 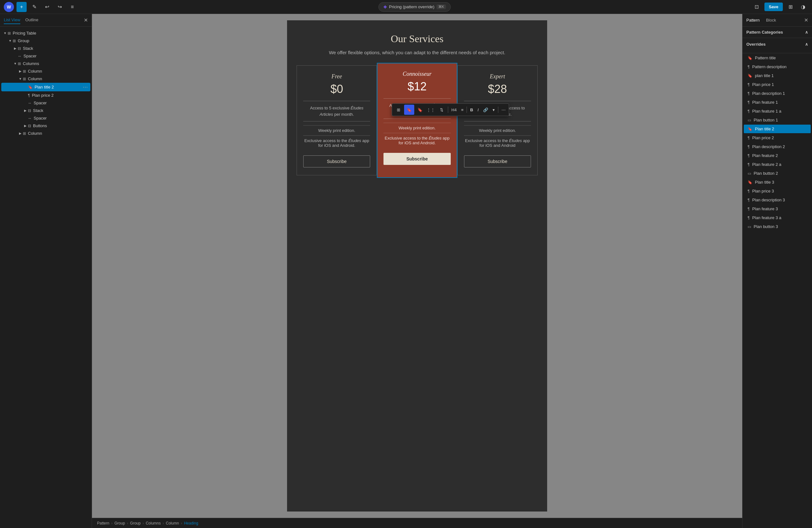 I want to click on override-plan-feature-1a: ¶ Plan feature 1 a, so click(x=777, y=111).